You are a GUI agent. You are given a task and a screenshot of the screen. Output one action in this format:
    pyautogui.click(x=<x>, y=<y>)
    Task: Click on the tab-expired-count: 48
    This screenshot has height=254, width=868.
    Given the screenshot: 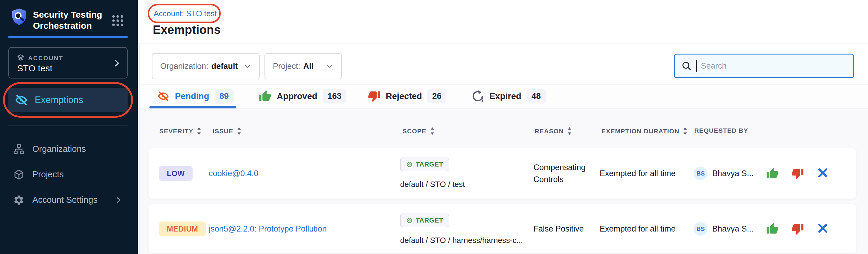 What is the action you would take?
    pyautogui.click(x=536, y=96)
    